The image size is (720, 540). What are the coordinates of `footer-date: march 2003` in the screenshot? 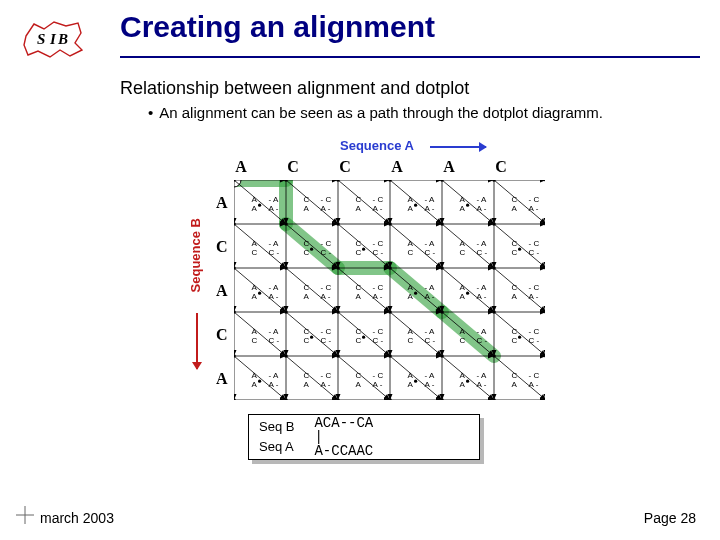 It's located at (77, 518).